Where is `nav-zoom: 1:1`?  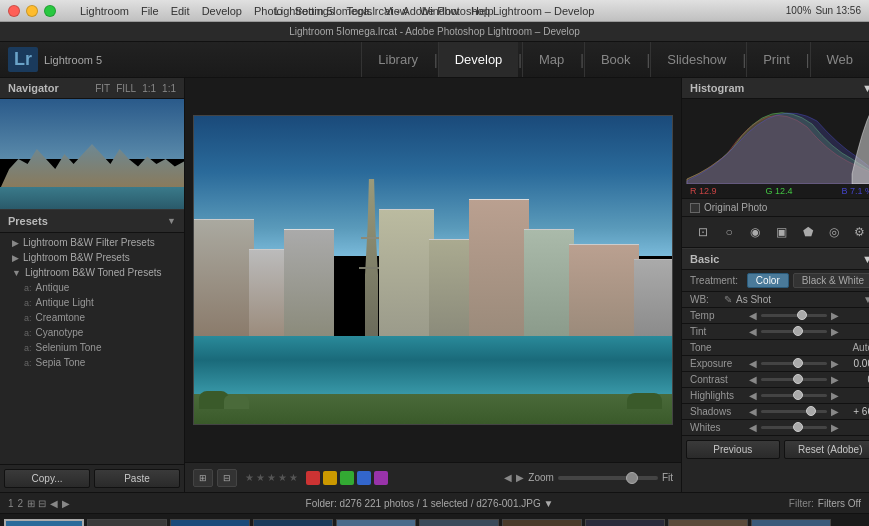 nav-zoom: 1:1 is located at coordinates (169, 88).